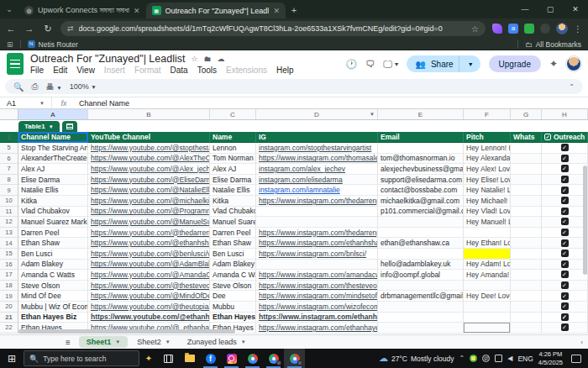  Describe the element at coordinates (510, 358) in the screenshot. I see `volume-icon: ◀` at that location.